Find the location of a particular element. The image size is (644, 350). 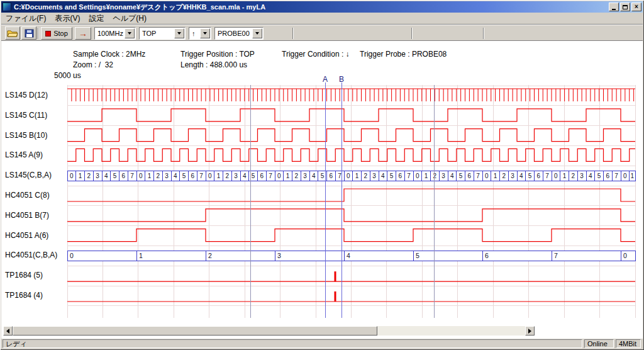

sample-clock-info: Sample Clock : 2MHz is located at coordinates (109, 54).